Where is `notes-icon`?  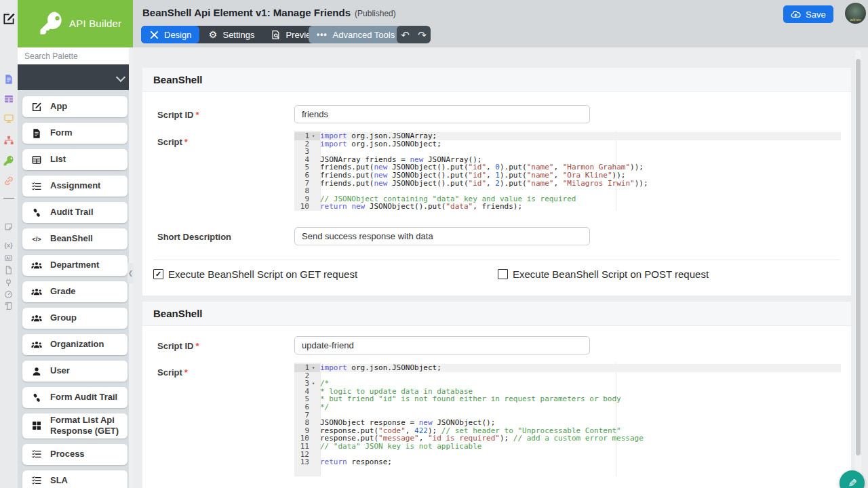 notes-icon is located at coordinates (8, 226).